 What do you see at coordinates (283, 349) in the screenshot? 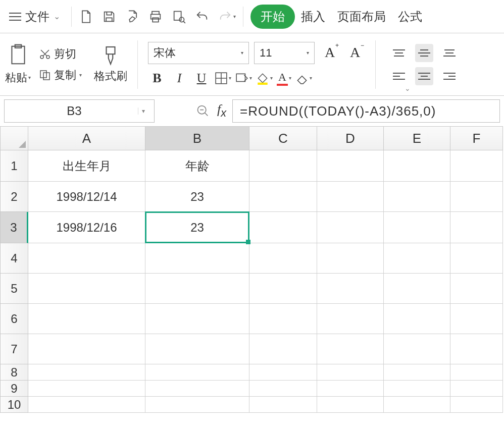
I see `cell-C7` at bounding box center [283, 349].